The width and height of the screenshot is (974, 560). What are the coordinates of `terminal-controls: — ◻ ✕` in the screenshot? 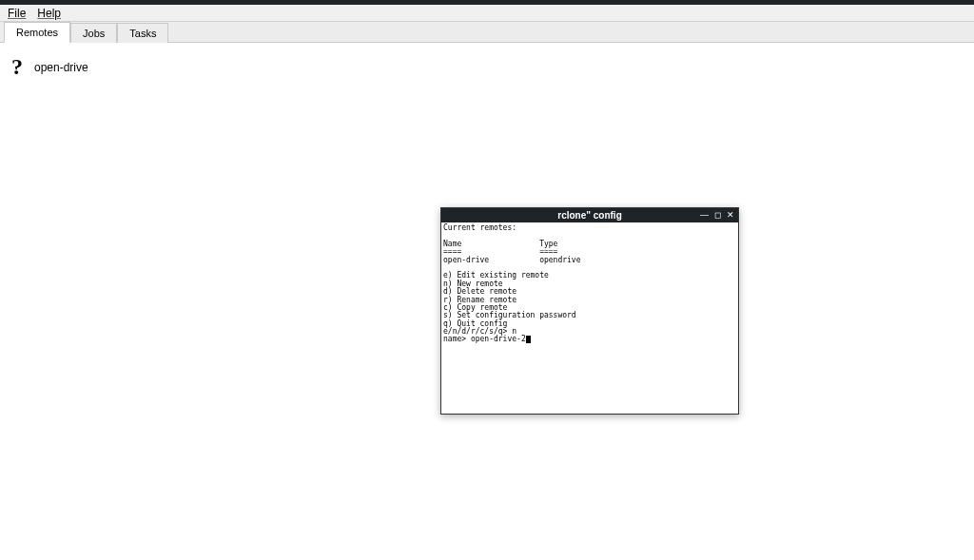 It's located at (717, 215).